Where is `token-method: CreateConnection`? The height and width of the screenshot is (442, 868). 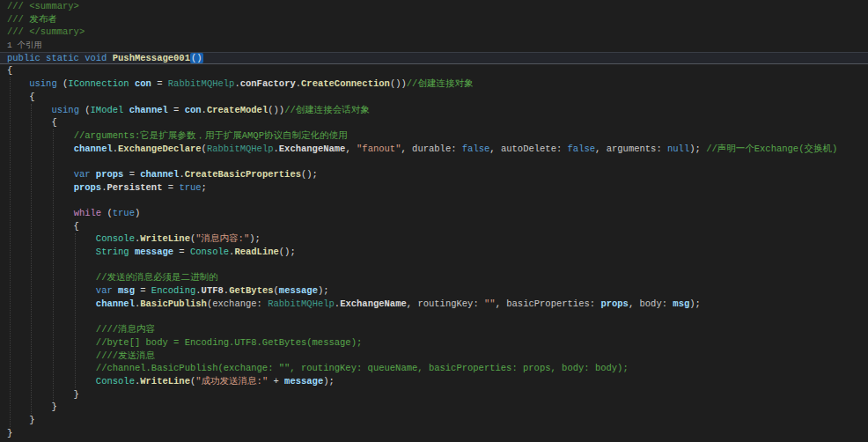
token-method: CreateConnection is located at coordinates (345, 84).